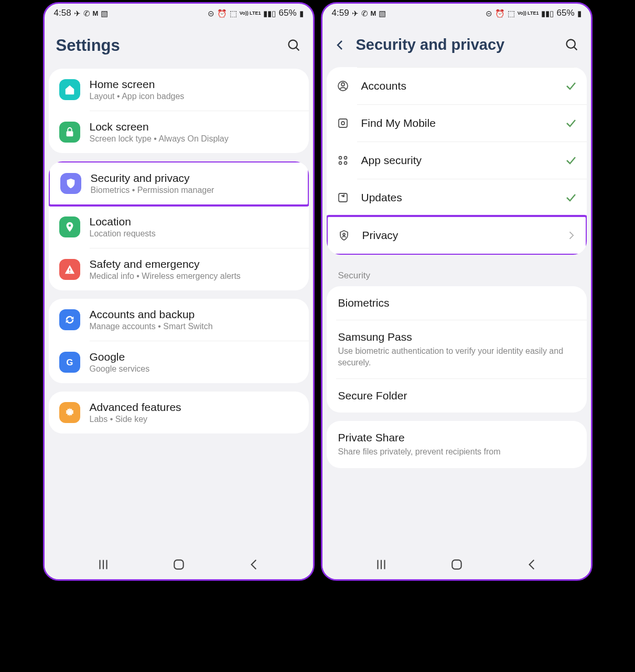  What do you see at coordinates (194, 127) in the screenshot?
I see `row-title: Lock screen` at bounding box center [194, 127].